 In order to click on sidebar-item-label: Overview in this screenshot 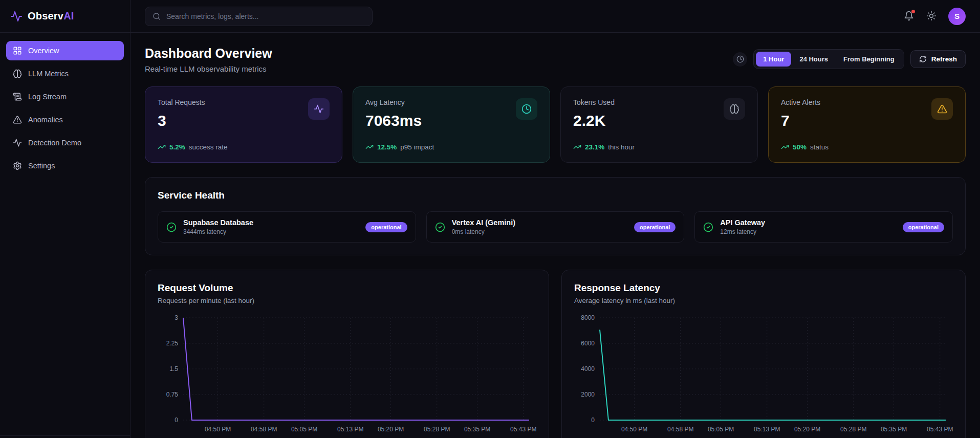, I will do `click(43, 51)`.